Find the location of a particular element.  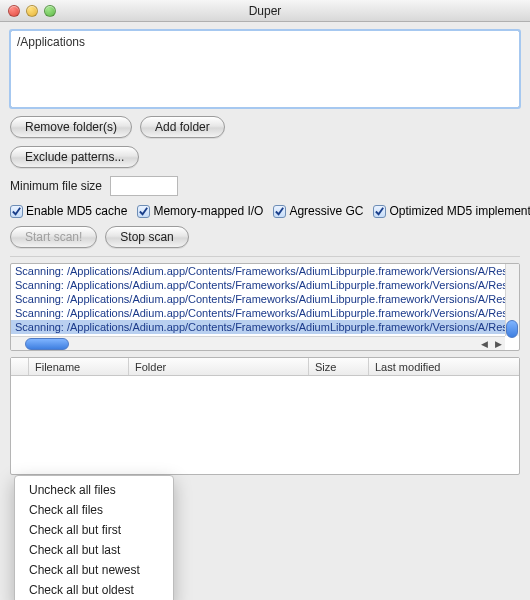

column-check is located at coordinates (20, 366).